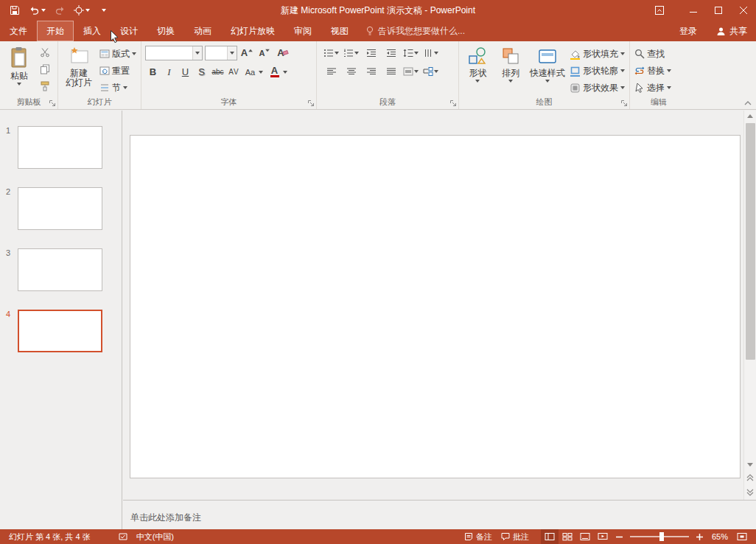  What do you see at coordinates (550, 537) in the screenshot?
I see `normal-view-button` at bounding box center [550, 537].